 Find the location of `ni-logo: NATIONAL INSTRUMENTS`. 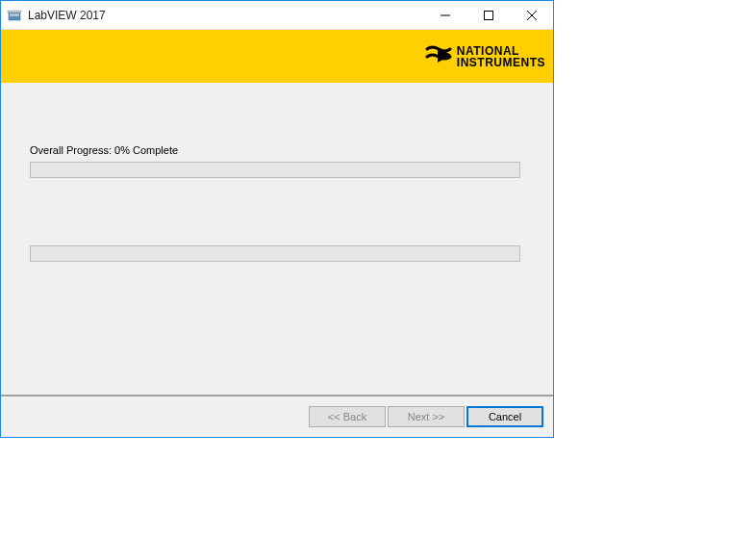

ni-logo: NATIONAL INSTRUMENTS is located at coordinates (485, 57).